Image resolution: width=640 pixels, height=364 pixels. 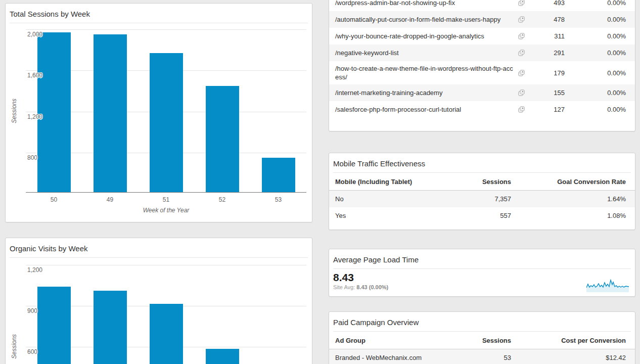 What do you see at coordinates (482, 6) in the screenshot?
I see `table-row: /wordpress-admin-bar-not-showing-up-fix …` at bounding box center [482, 6].